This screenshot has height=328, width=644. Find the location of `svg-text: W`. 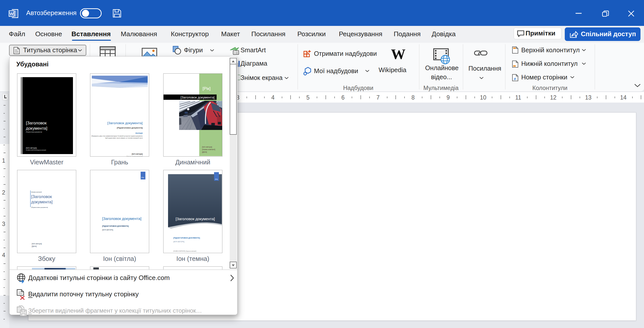

svg-text: W is located at coordinates (12, 14).